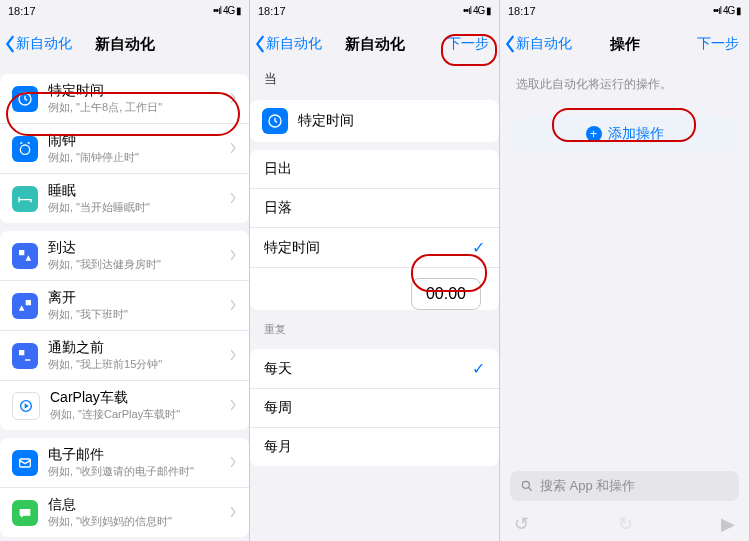 This screenshot has width=750, height=541. I want to click on leave-icon, so click(25, 306).